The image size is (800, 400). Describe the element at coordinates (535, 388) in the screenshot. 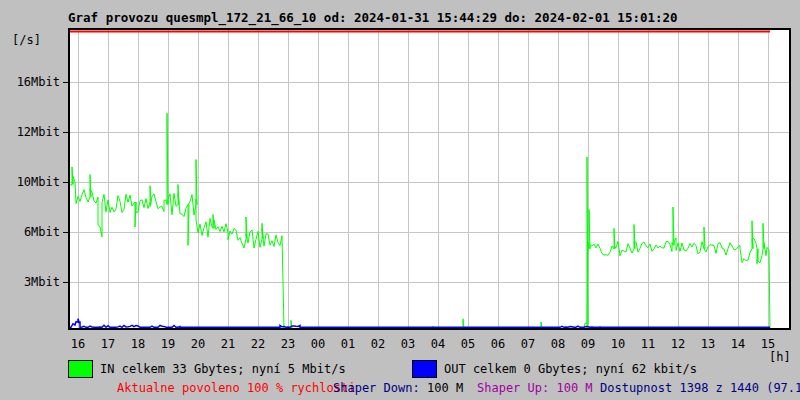

I see `shaper-up: Shaper Up: 100 M` at that location.